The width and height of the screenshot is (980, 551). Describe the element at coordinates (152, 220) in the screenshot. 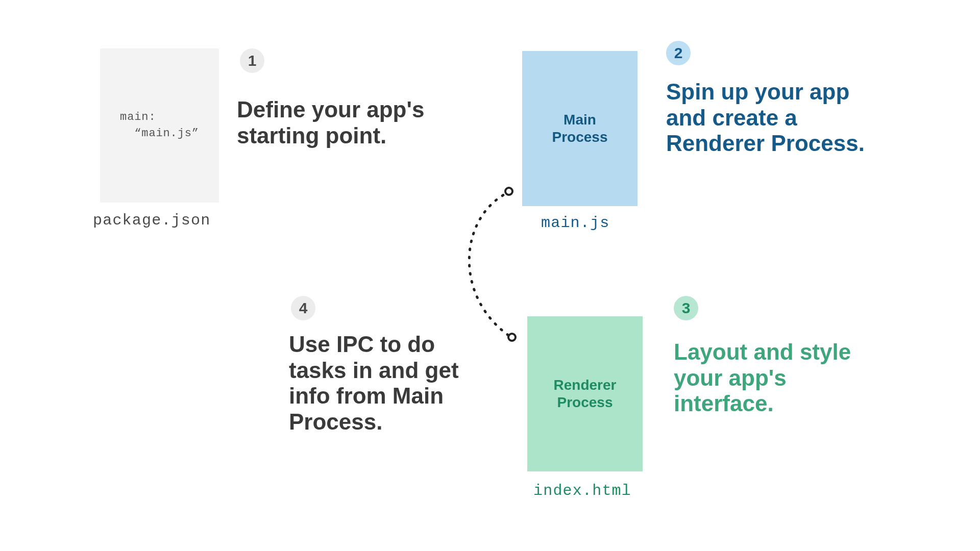

I see `package-json-label: package.json` at that location.